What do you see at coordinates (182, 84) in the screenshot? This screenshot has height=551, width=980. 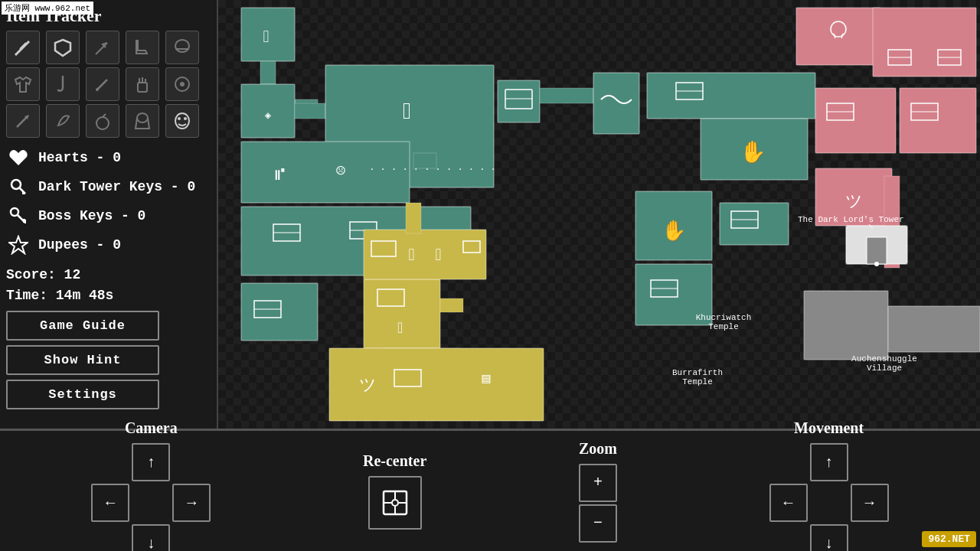 I see `item-orb` at bounding box center [182, 84].